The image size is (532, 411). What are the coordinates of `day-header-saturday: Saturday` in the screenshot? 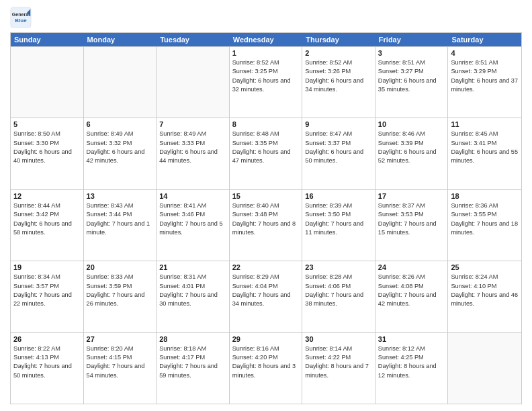 It's located at (485, 40).